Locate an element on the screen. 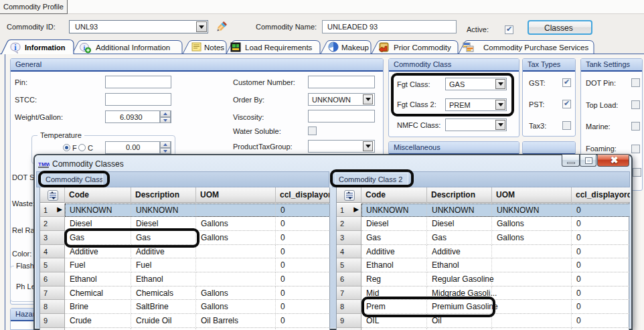  svg-text: TMW is located at coordinates (44, 165).